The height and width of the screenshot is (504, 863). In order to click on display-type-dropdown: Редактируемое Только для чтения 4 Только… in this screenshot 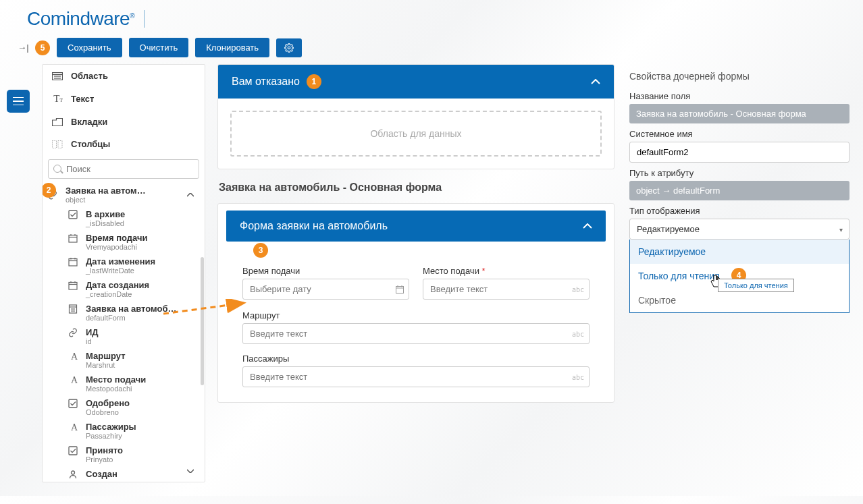, I will do `click(739, 277)`.